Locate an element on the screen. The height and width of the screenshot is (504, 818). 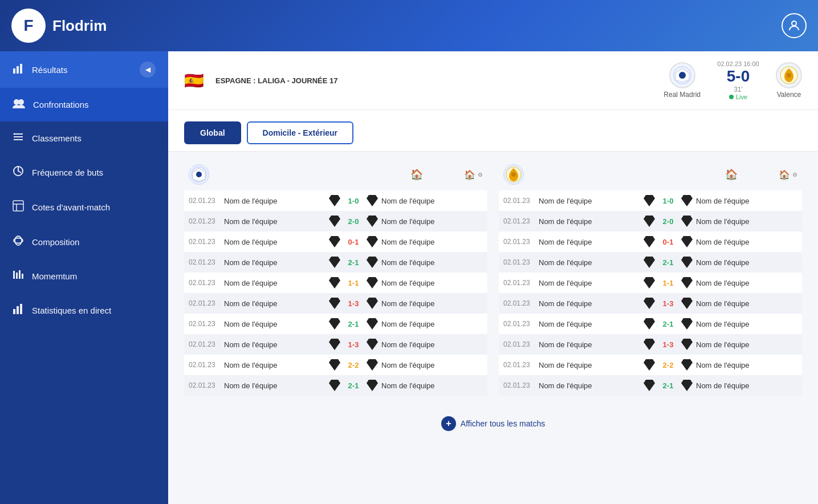
match-header: 🇪🇸 ESPAGNE : LALIGA - JOURNÉE 17 Real Ma… is located at coordinates (493, 81).